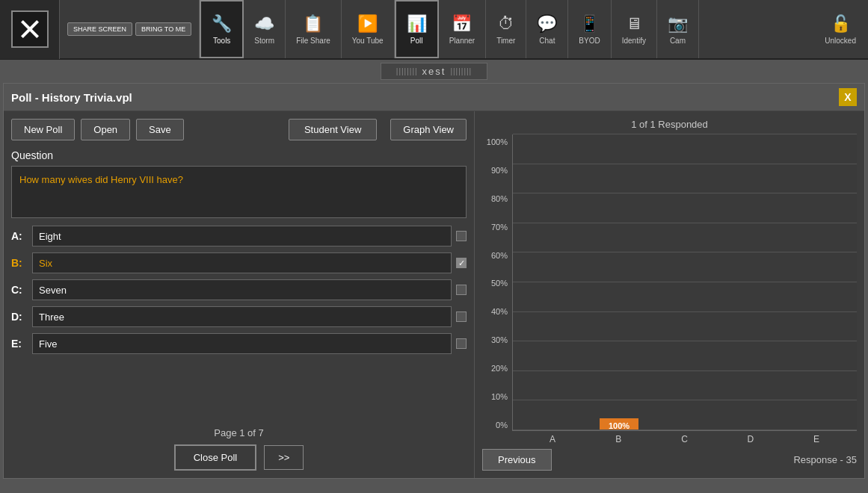 This screenshot has height=493, width=868. Describe the element at coordinates (619, 424) in the screenshot. I see `bar-column: 100%` at that location.